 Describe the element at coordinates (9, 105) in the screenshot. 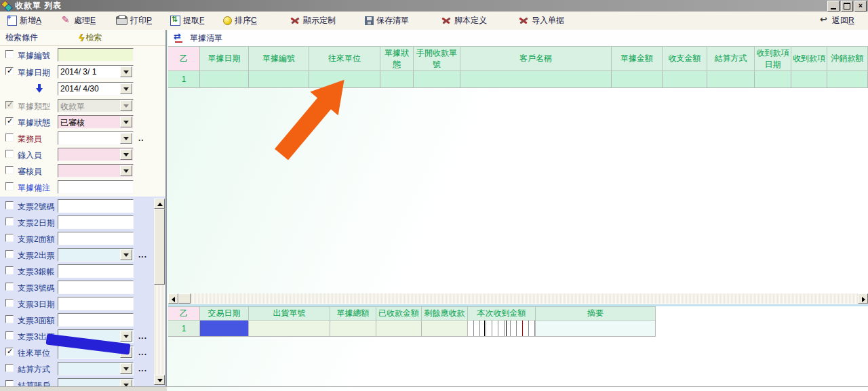

I see `doc-type-checkbox` at that location.